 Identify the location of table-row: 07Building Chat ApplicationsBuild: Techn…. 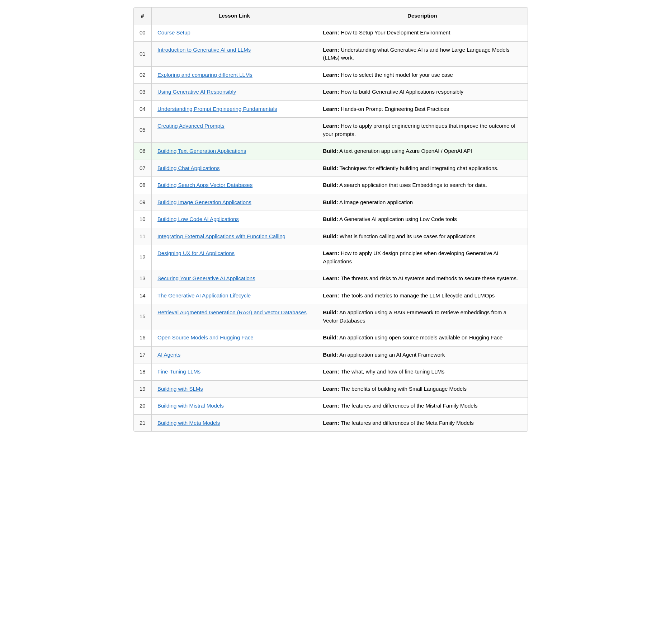
(331, 168).